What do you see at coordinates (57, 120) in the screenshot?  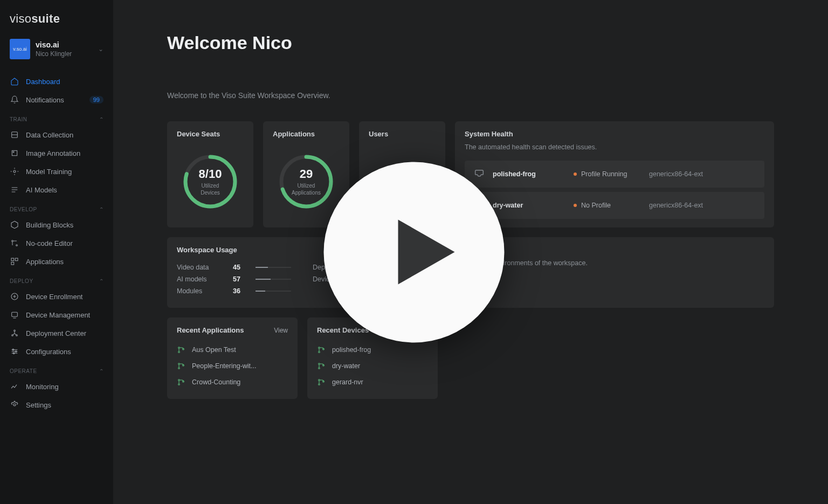 I see `section-heading-train: TRAIN⌃` at bounding box center [57, 120].